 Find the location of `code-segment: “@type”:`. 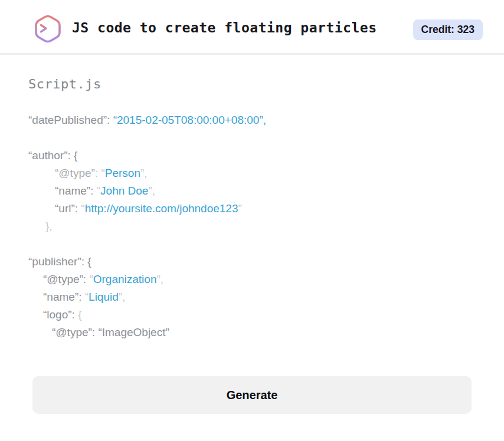

code-segment: “@type”: is located at coordinates (66, 279).